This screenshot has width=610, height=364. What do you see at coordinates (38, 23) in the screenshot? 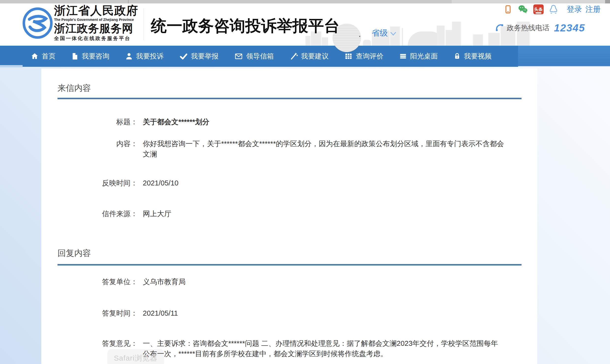
I see `zhejiang-gov-logo-icon` at bounding box center [38, 23].